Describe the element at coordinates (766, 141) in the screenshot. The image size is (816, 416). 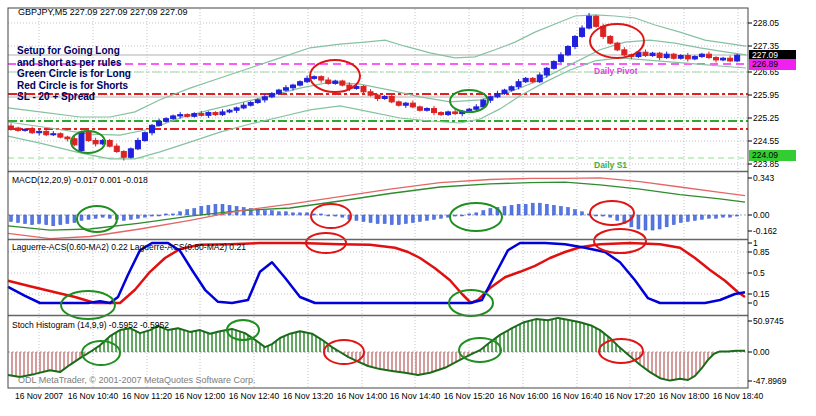
I see `price-axis-label: 224.55` at that location.